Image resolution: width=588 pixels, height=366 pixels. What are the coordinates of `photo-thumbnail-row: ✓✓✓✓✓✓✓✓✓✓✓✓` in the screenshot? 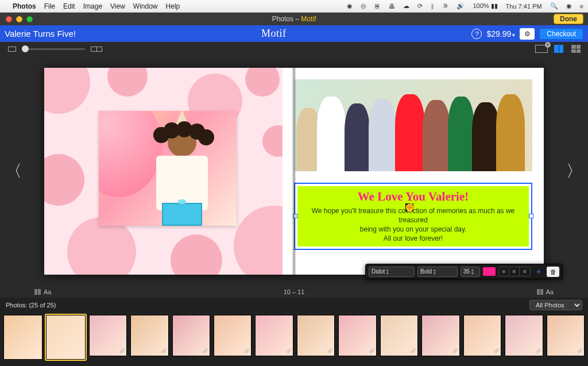 It's located at (294, 337).